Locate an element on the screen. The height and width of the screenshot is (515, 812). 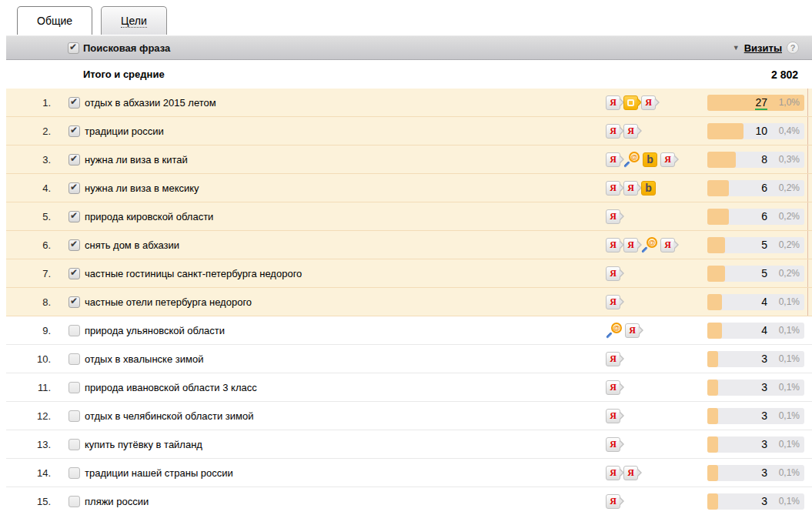
table-row: 4. нужна ли виза в мексику ЯЯb 6 0,2% is located at coordinates (409, 188).